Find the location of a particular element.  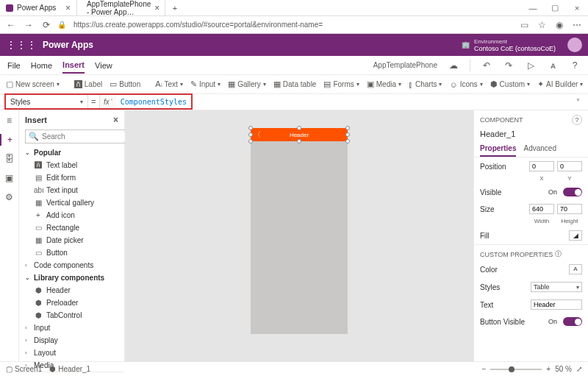

expand-formula-button: ˅ is located at coordinates (581, 102).